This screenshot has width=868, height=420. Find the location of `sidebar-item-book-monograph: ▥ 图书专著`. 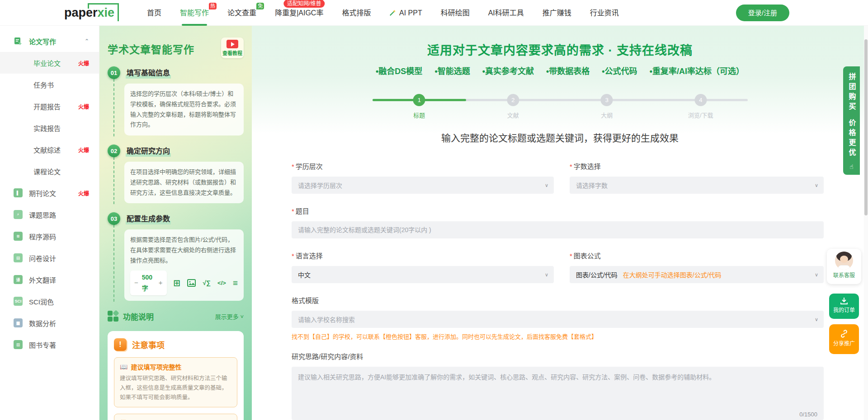

sidebar-item-book-monograph: ▥ 图书专著 is located at coordinates (50, 345).